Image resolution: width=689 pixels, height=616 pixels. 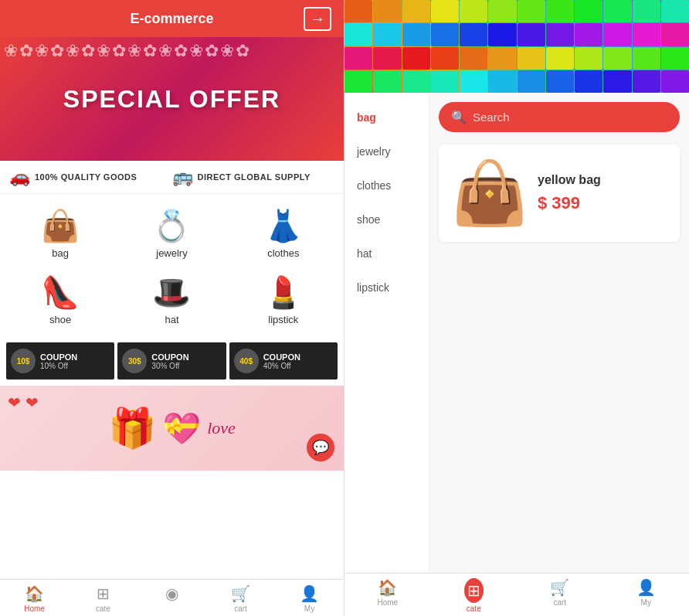 What do you see at coordinates (60, 226) in the screenshot?
I see `bag-icon: 👜` at bounding box center [60, 226].